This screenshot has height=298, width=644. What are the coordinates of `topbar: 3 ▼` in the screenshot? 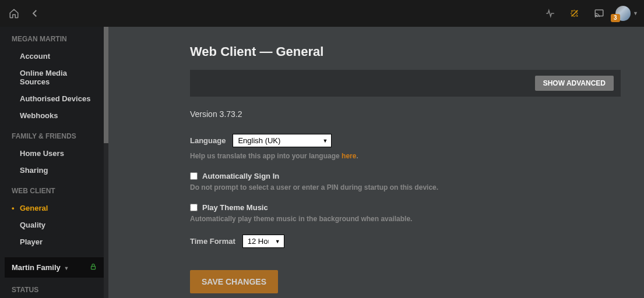 It's located at (322, 13).